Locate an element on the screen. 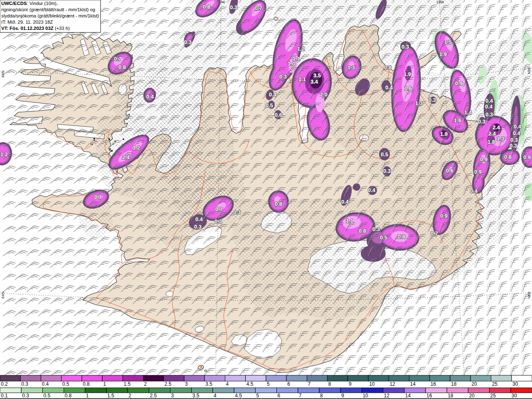 This screenshot has height=399, width=532. svg-text: UWC/ECDS: Vindur (10m), is located at coordinates (30, 3).